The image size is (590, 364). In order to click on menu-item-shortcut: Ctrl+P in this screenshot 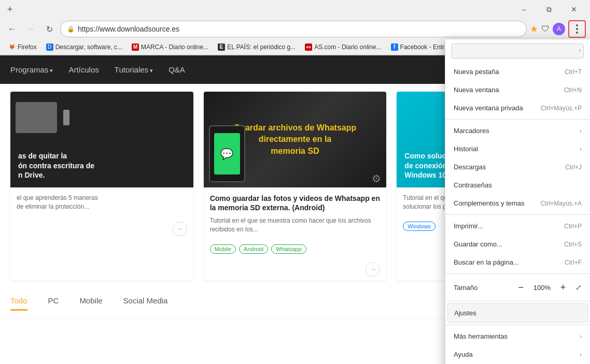, I will do `click(573, 226)`.